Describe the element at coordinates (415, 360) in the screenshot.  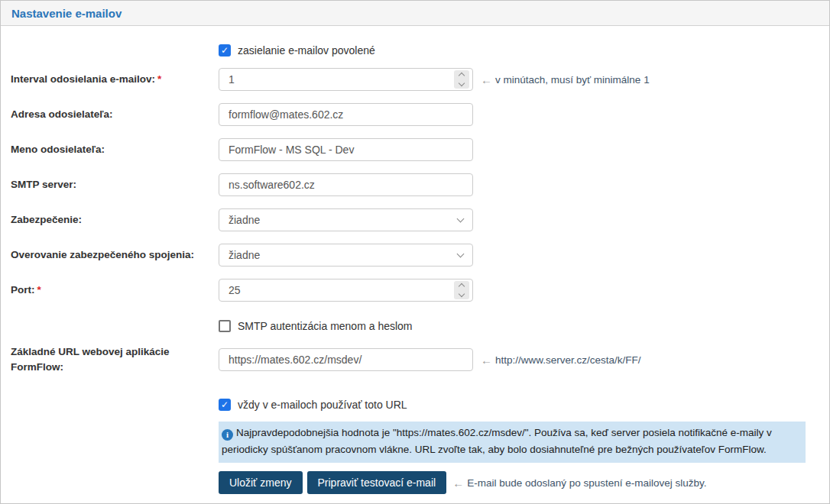
I see `row-base-url: Základné URL webovej aplikácie FormFlow:…` at that location.